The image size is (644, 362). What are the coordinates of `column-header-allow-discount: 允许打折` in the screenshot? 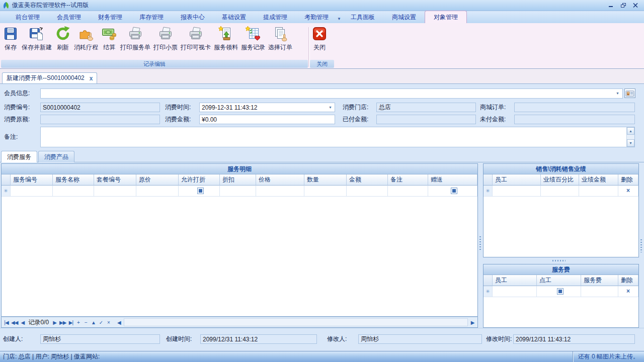 It's located at (199, 180).